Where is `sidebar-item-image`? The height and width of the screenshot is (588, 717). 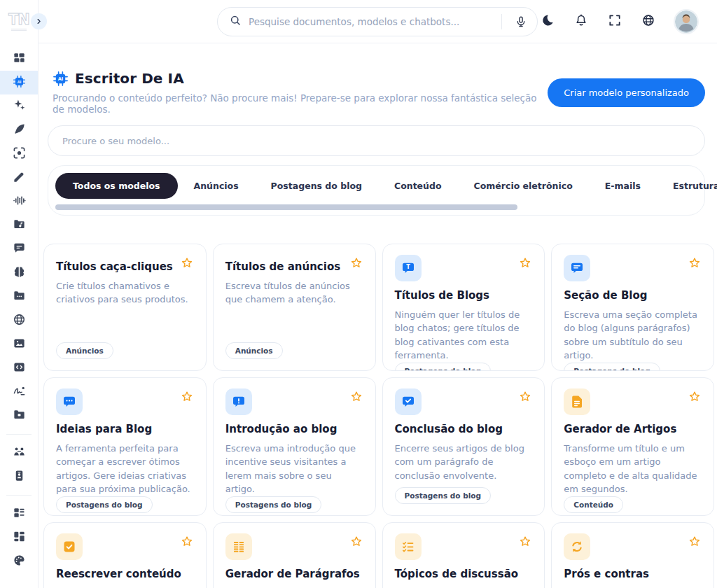
sidebar-item-image is located at coordinates (19, 344).